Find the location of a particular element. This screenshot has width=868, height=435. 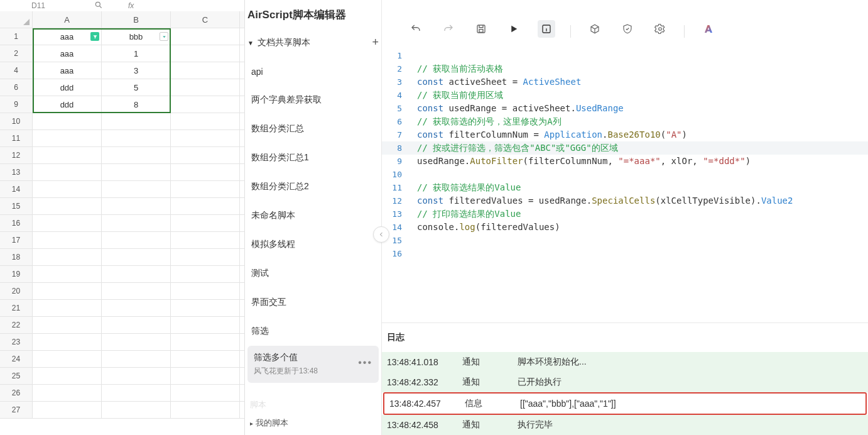

row-header: 17 is located at coordinates (16, 240).